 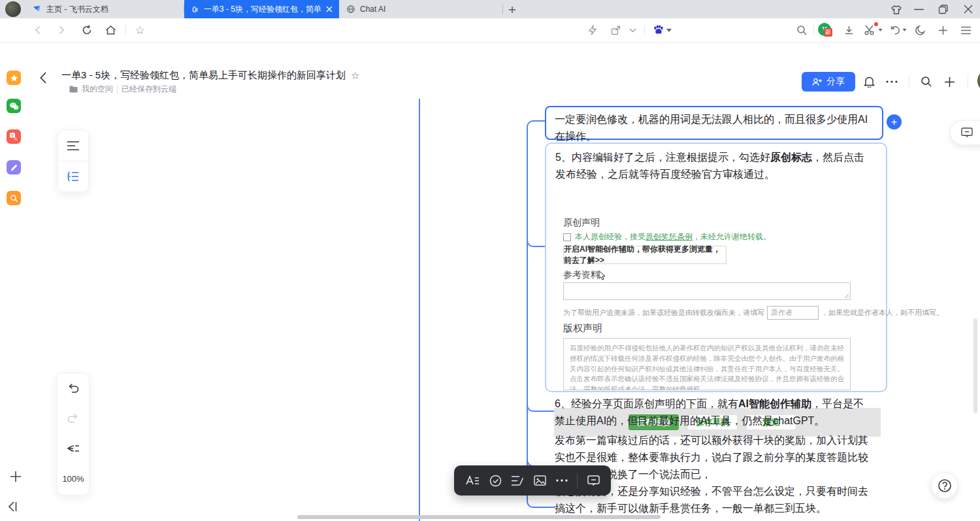 What do you see at coordinates (632, 30) in the screenshot?
I see `toolbar-chevron-down-icon` at bounding box center [632, 30].